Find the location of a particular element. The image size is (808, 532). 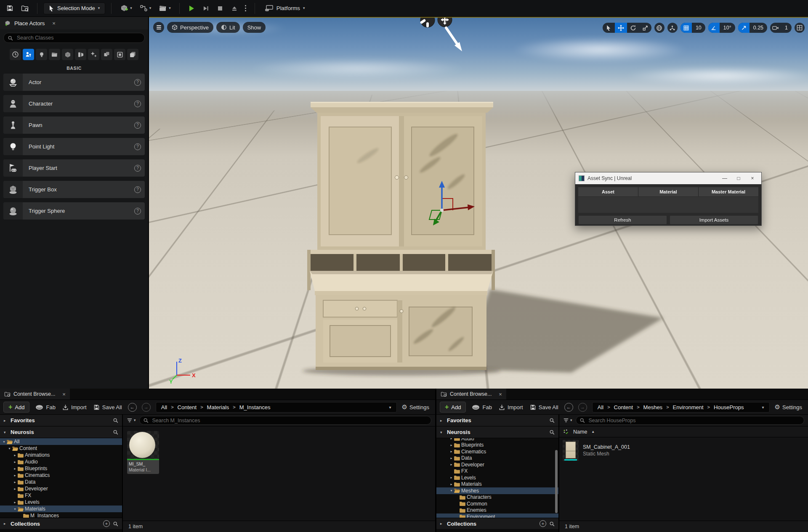

add-actor-dropdown: ▾ is located at coordinates (126, 8).